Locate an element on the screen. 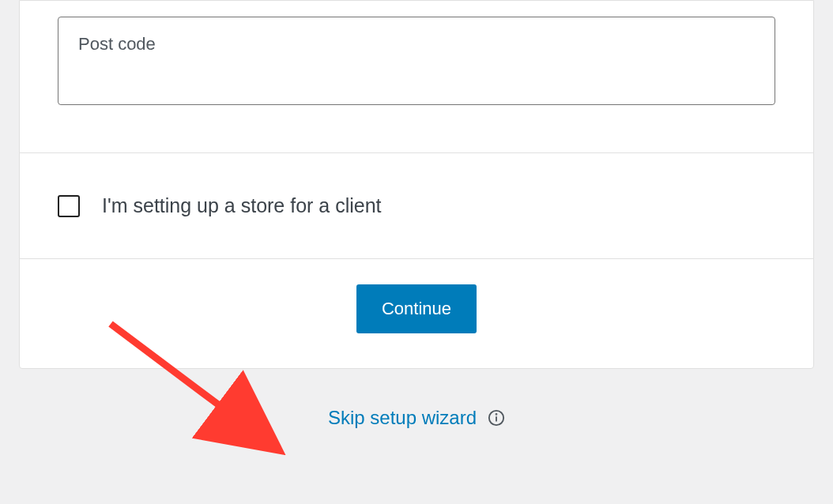  info-icon is located at coordinates (496, 418).